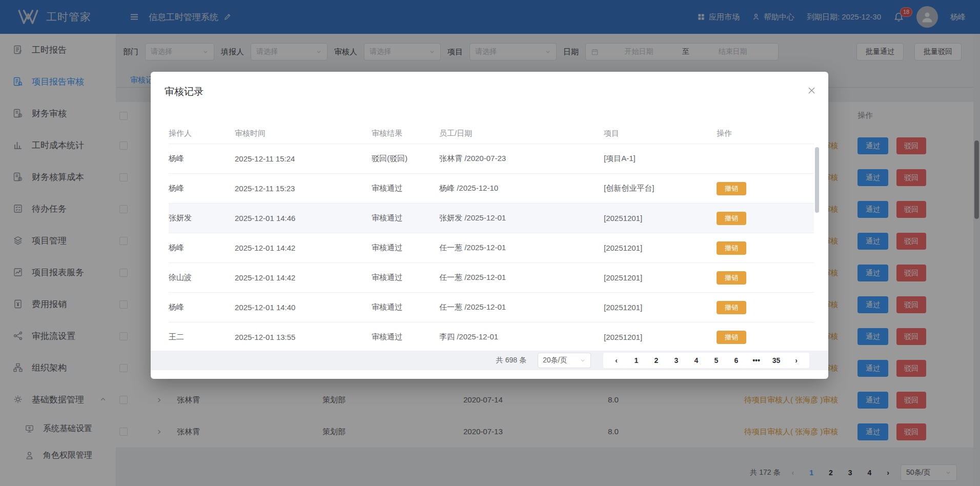 The image size is (980, 486). I want to click on modal-page-list: ‹123456•••35›, so click(706, 360).